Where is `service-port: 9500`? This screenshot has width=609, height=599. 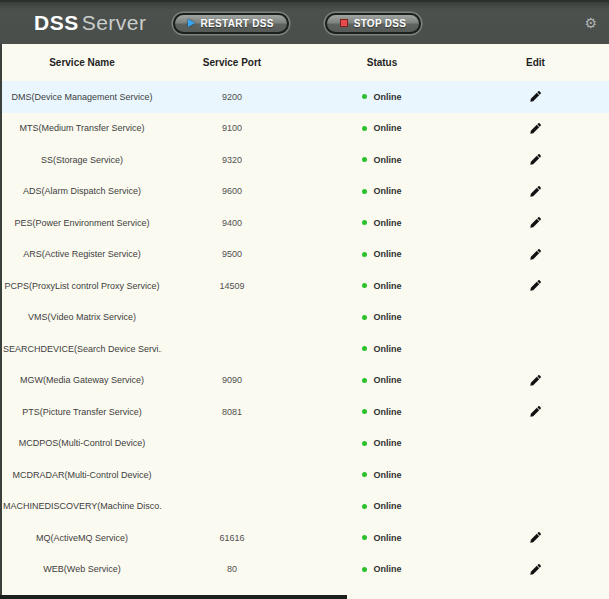
service-port: 9500 is located at coordinates (232, 254).